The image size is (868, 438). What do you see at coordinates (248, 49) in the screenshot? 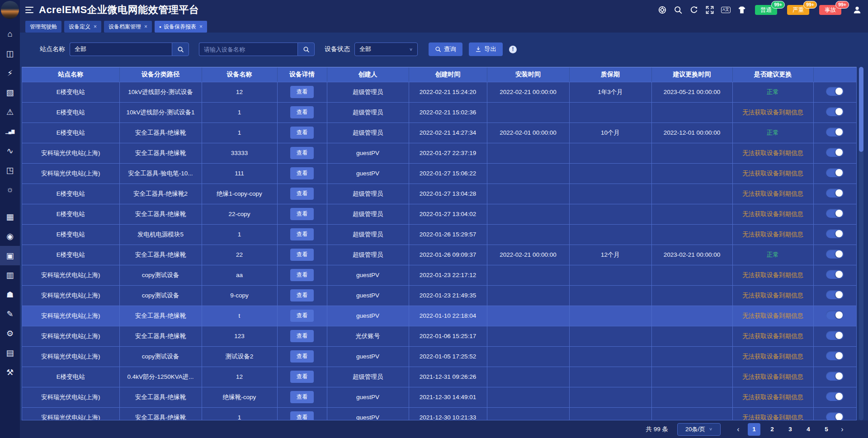
I see `device-name-input` at bounding box center [248, 49].